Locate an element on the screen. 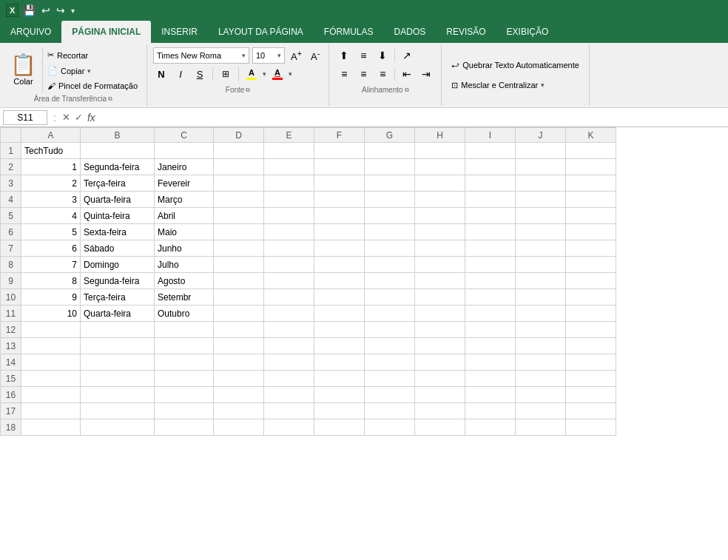 The height and width of the screenshot is (560, 728). cell-K18 is located at coordinates (591, 428).